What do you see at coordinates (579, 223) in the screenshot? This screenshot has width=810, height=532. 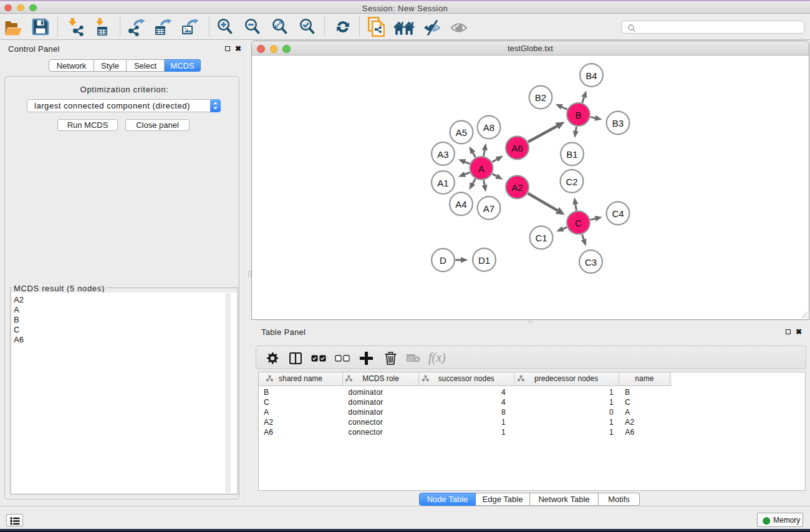 I see `svg-text: C` at bounding box center [579, 223].